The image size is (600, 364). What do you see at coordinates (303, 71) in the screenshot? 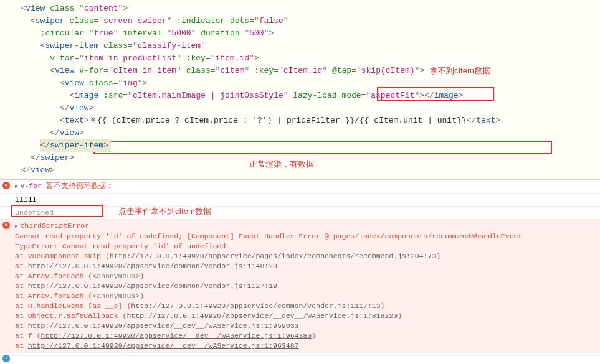
I see `code-line: <view v-for="cItem in item" class="citem…` at bounding box center [303, 71].